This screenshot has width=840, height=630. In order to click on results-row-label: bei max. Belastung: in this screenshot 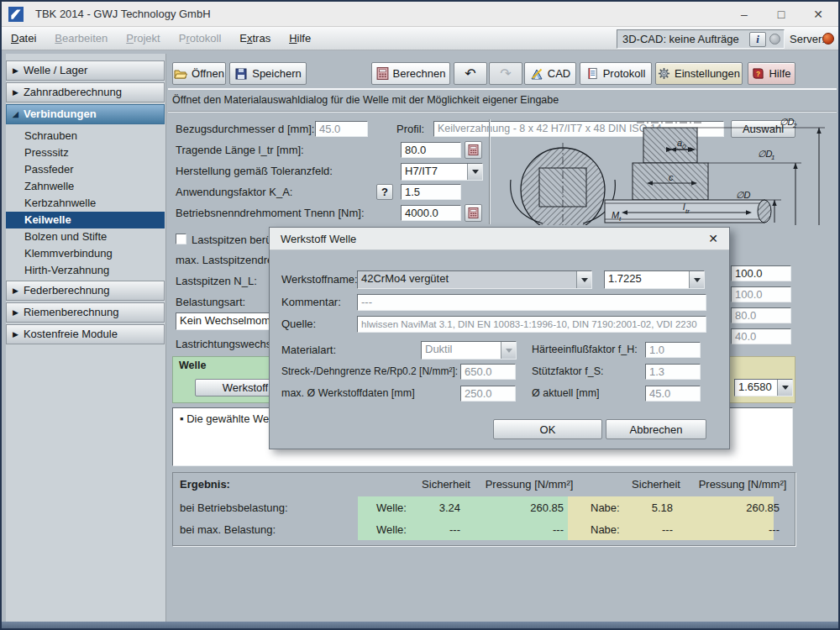, I will do `click(228, 529)`.